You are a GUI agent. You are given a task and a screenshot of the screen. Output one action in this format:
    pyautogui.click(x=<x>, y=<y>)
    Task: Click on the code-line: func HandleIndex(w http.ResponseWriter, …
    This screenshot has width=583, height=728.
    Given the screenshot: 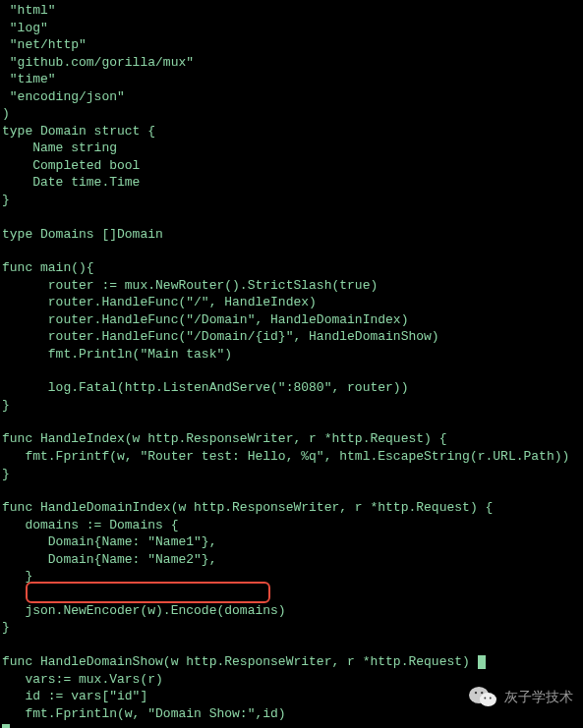 What is the action you would take?
    pyautogui.click(x=291, y=439)
    